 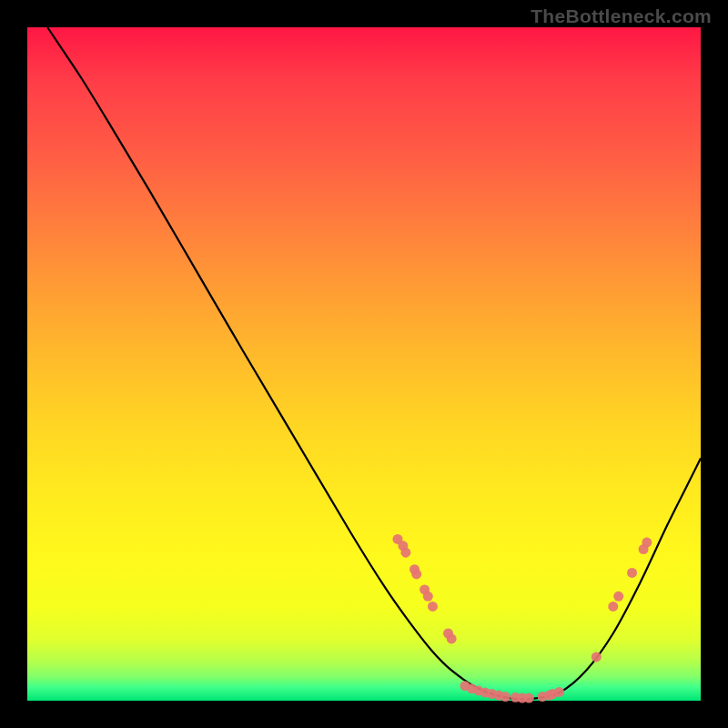 I want to click on data-points-group, so click(x=522, y=619).